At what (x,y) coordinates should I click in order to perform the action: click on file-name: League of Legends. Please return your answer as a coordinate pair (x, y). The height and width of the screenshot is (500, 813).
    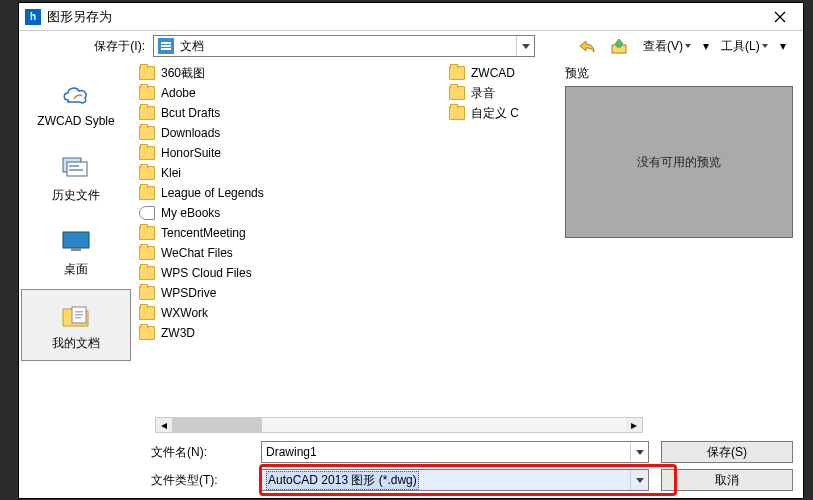
    Looking at the image, I should click on (212, 193).